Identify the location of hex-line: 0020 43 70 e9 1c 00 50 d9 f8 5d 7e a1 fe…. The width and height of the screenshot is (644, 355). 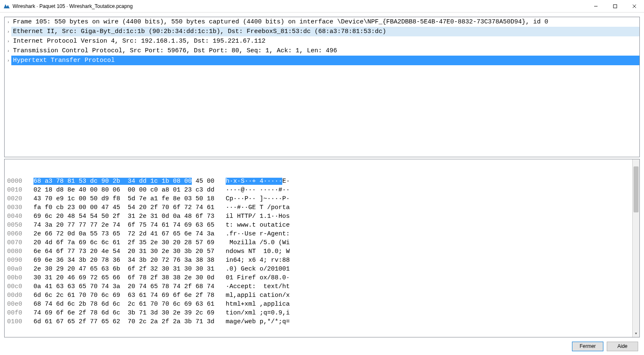
(322, 199).